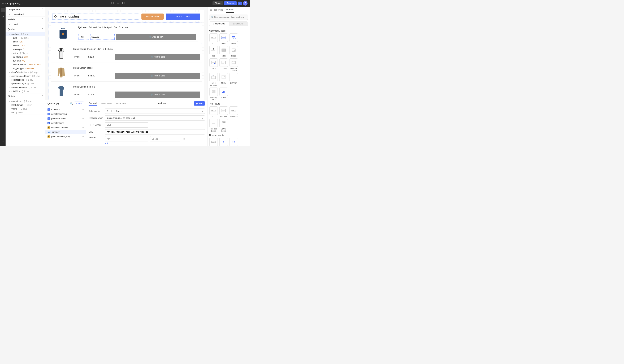 The image size is (624, 364). What do you see at coordinates (153, 17) in the screenshot?
I see `refresh-items-button: Refresh items` at bounding box center [153, 17].